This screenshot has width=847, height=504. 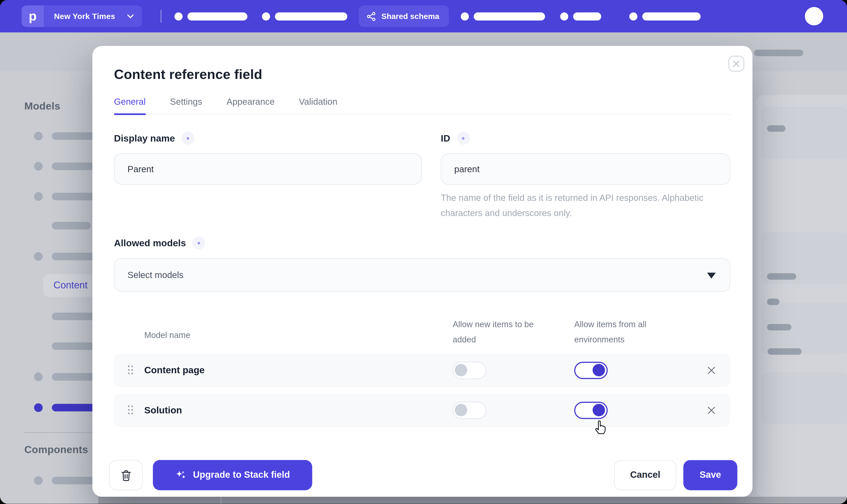 What do you see at coordinates (126, 475) in the screenshot?
I see `trash-icon` at bounding box center [126, 475].